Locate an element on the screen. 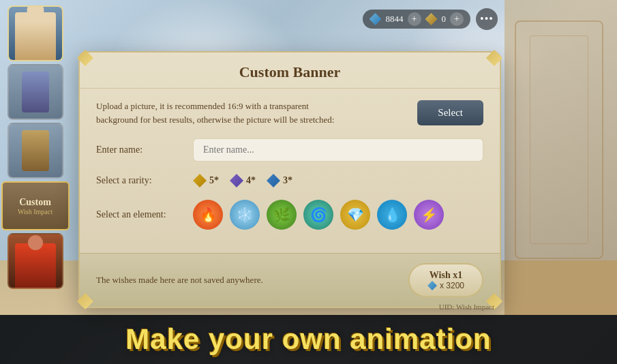  element-geo: 💎 is located at coordinates (355, 215).